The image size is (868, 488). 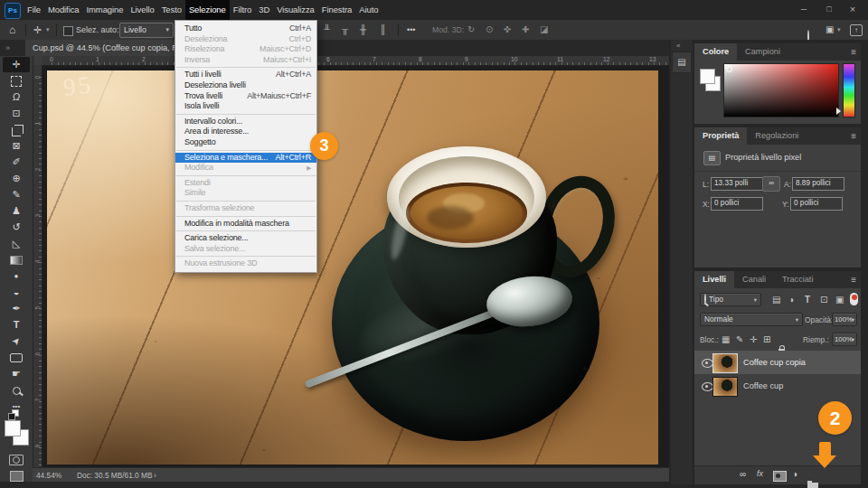 I want to click on lock-position-icon: ✛, so click(x=753, y=340).